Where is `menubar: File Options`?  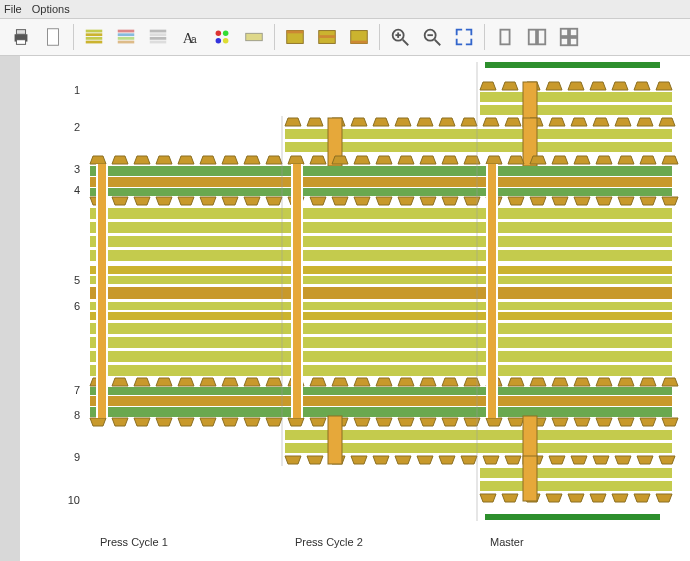
menubar: File Options is located at coordinates (345, 10).